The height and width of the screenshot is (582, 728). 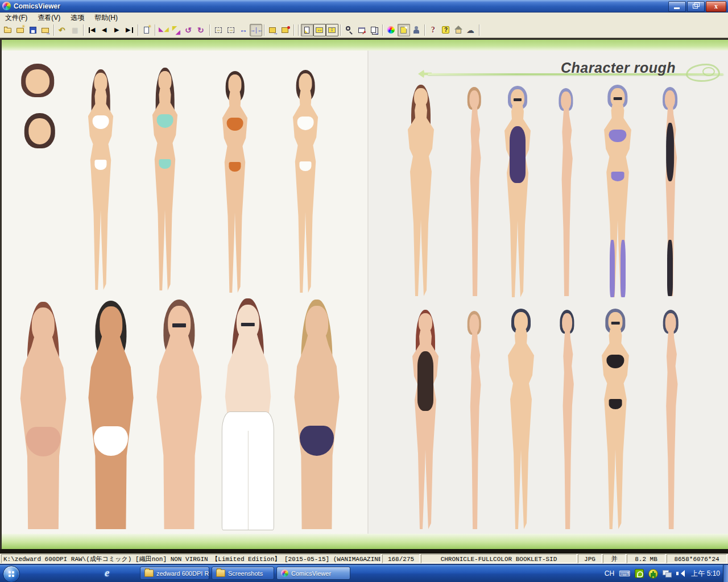 I want to click on resize-window-button, so click(x=362, y=30).